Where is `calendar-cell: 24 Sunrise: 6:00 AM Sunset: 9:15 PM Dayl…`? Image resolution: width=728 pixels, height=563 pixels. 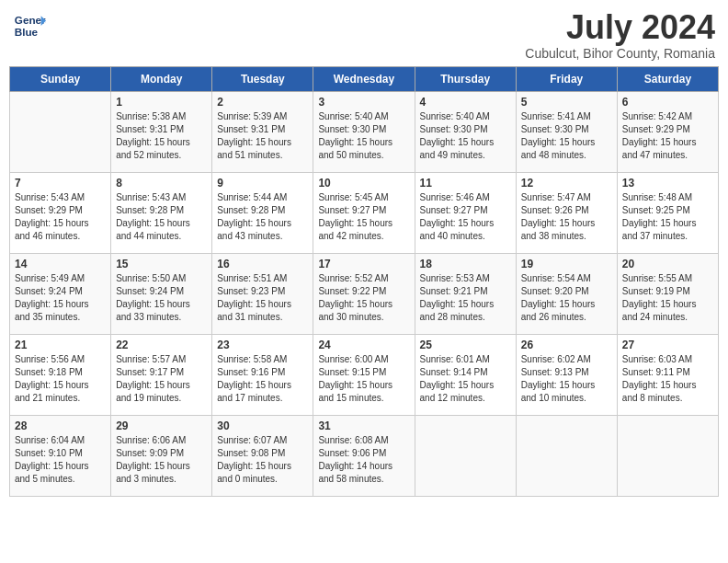
calendar-cell: 24 Sunrise: 6:00 AM Sunset: 9:15 PM Dayl… is located at coordinates (364, 374).